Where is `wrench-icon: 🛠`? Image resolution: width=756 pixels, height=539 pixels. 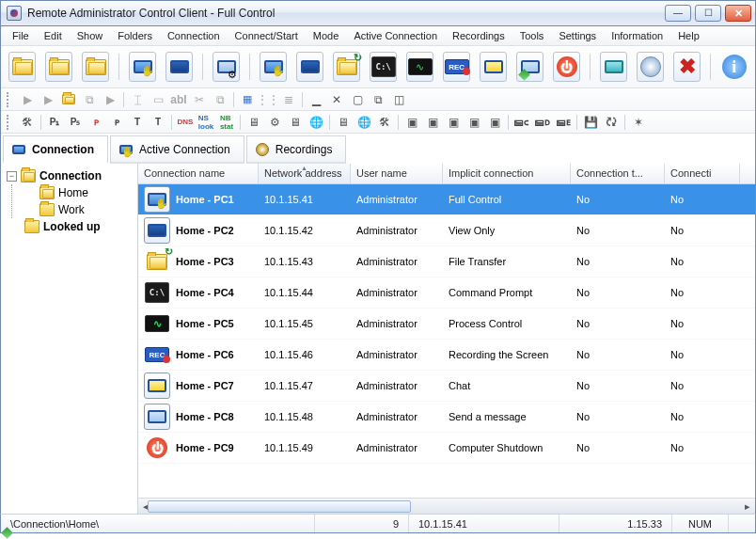
wrench-icon: 🛠 is located at coordinates (27, 122).